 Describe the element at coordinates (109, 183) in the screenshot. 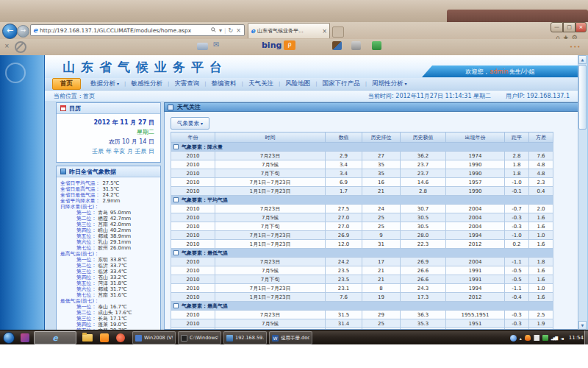

I see `stat-line: 全省日平均气温：27.5℃` at that location.